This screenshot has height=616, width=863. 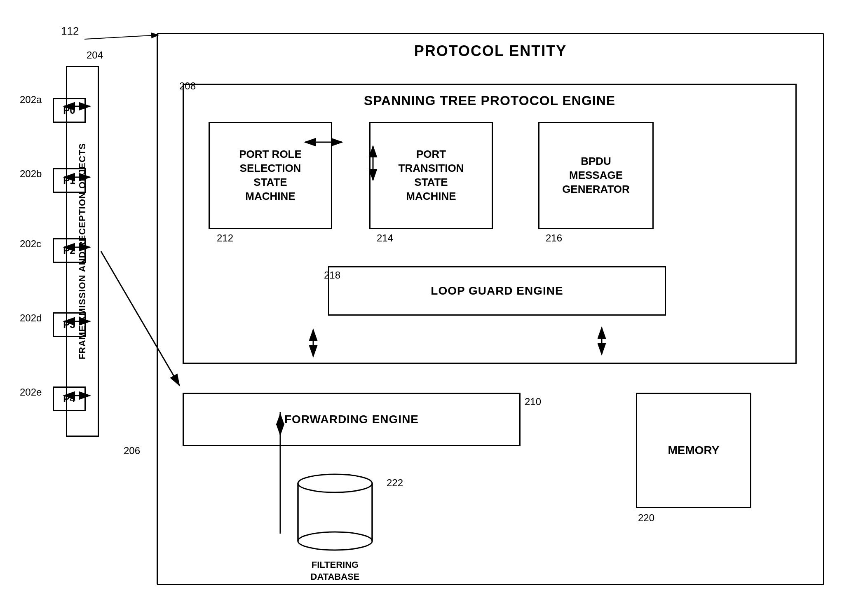 What do you see at coordinates (69, 110) in the screenshot?
I see `port-p0-label: P0` at bounding box center [69, 110].